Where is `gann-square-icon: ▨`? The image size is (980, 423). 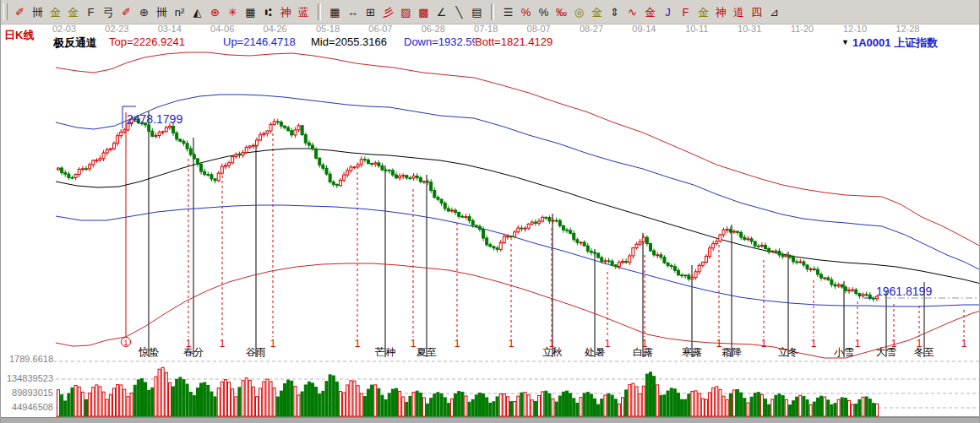 gann-square-icon: ▨ is located at coordinates (406, 12).